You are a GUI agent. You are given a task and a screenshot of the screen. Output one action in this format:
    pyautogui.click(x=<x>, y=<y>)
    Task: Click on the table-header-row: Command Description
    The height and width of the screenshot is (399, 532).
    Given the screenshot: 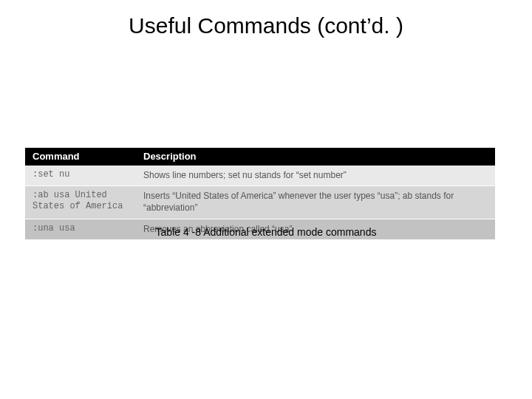 What is the action you would take?
    pyautogui.click(x=260, y=157)
    